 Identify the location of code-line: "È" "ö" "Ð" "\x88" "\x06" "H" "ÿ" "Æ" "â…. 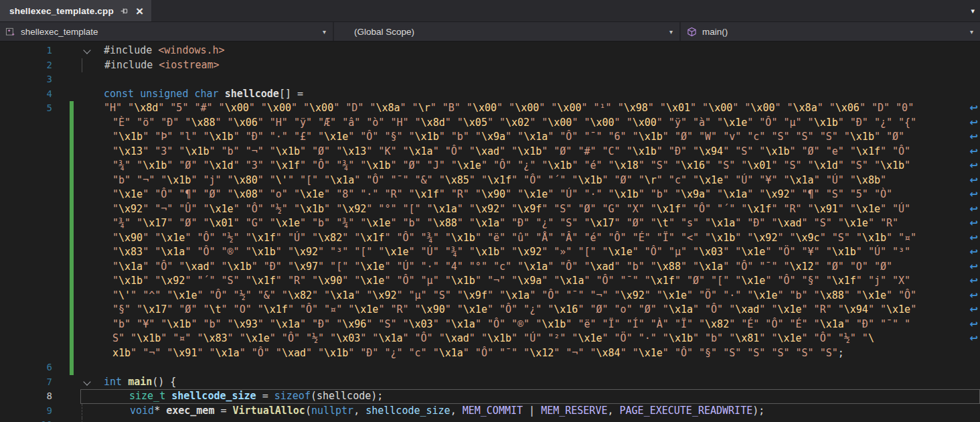
(490, 123).